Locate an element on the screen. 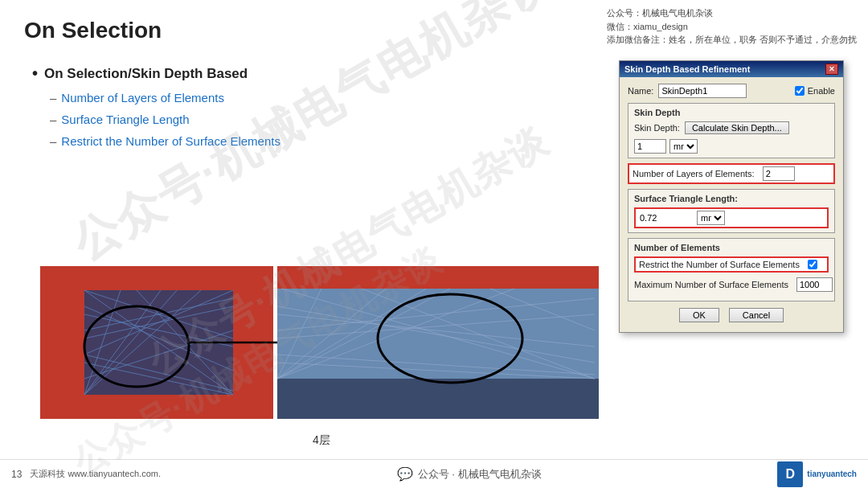  skin-depth-value-row: mm is located at coordinates (731, 146).